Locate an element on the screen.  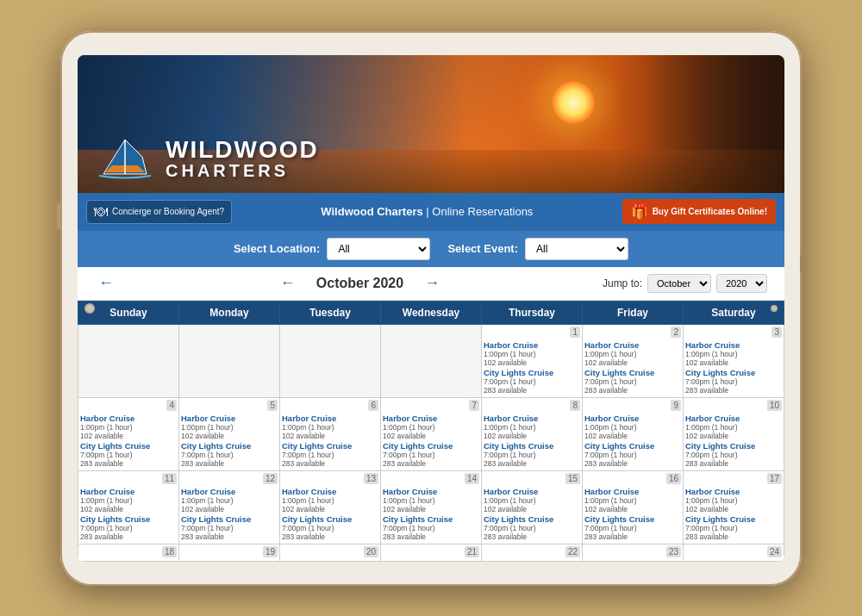
volume-button is located at coordinates (59, 216).